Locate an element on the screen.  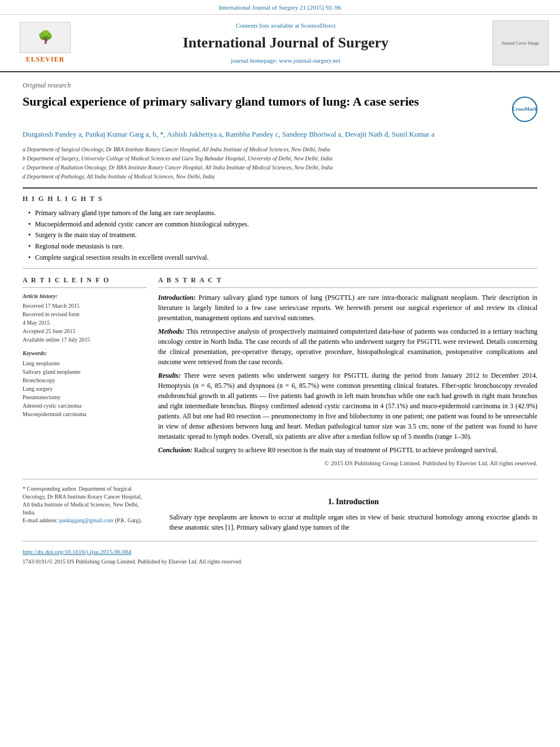
copyright-line: © 2015 IJS Publishing Group Limited. Pub… is located at coordinates (348, 463).